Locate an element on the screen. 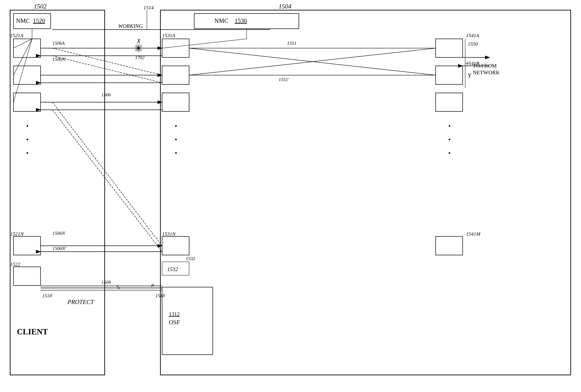 This screenshot has height=392, width=581. svg-text: 1518' is located at coordinates (47, 296).